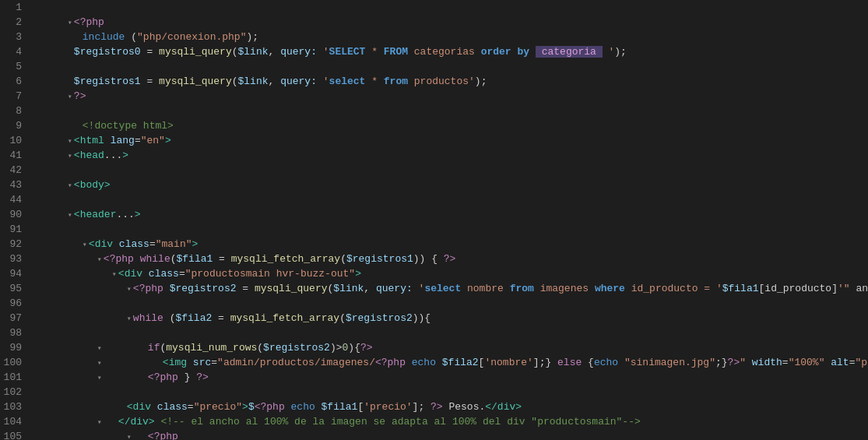  Describe the element at coordinates (448, 170) in the screenshot. I see `code-line-42: ▾<body>` at that location.